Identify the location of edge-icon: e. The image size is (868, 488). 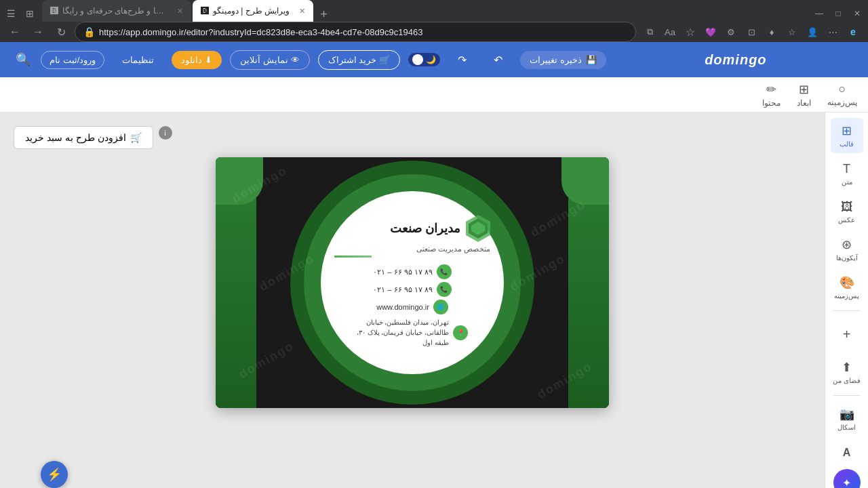
(853, 32).